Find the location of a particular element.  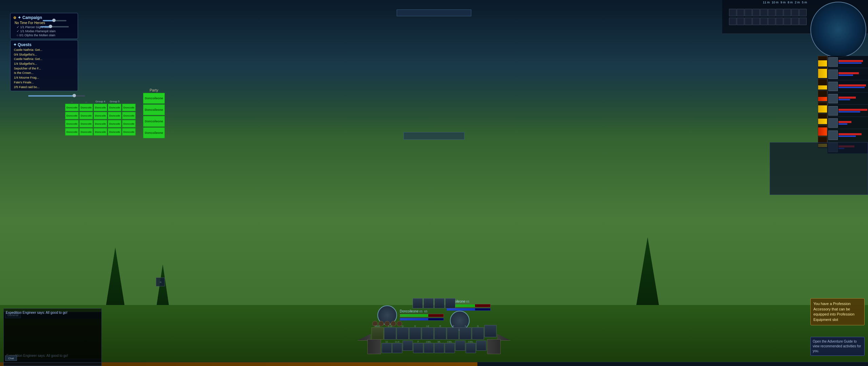

raid-group-left: ... ... Group 4 Group 5 Doncoileo... Don… is located at coordinates (100, 118).